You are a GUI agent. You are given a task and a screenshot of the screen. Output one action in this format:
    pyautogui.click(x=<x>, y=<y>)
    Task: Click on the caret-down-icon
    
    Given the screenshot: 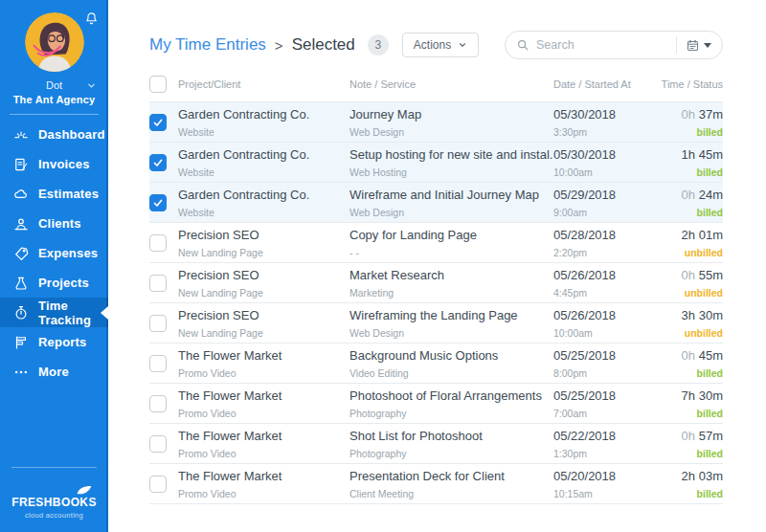 What is the action you would take?
    pyautogui.click(x=708, y=46)
    